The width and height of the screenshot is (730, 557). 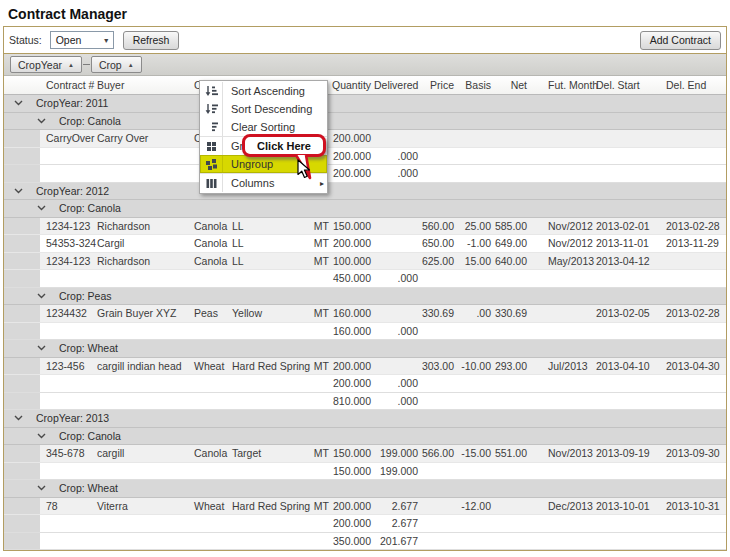 I want to click on cell-net: 293.00, so click(x=512, y=366).